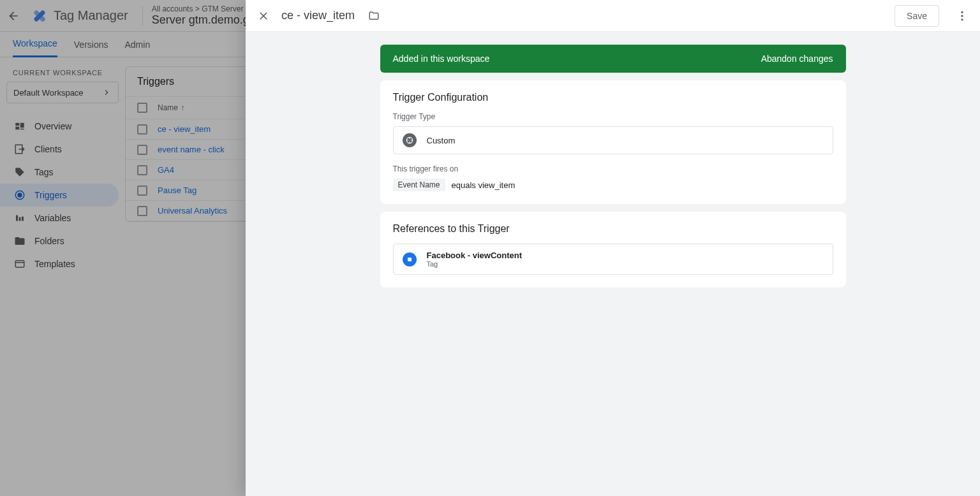  Describe the element at coordinates (264, 16) in the screenshot. I see `close-icon` at that location.